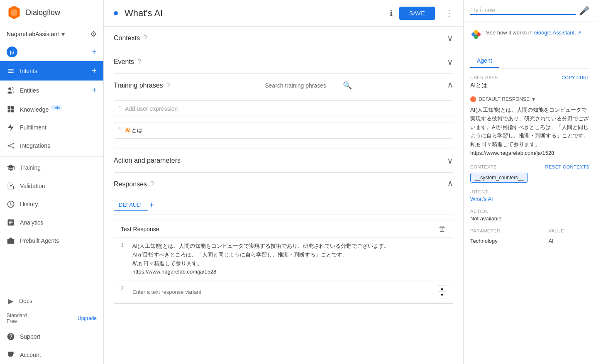 The image size is (596, 364). I want to click on action-parameters-collapse-icon: ∨, so click(450, 161).